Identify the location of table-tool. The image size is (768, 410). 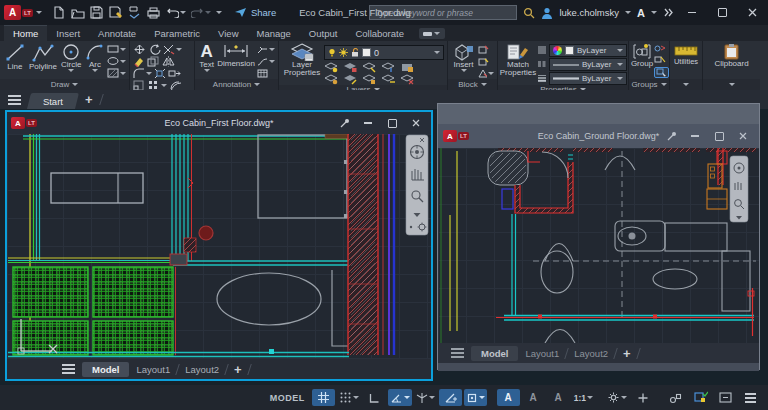
(266, 74).